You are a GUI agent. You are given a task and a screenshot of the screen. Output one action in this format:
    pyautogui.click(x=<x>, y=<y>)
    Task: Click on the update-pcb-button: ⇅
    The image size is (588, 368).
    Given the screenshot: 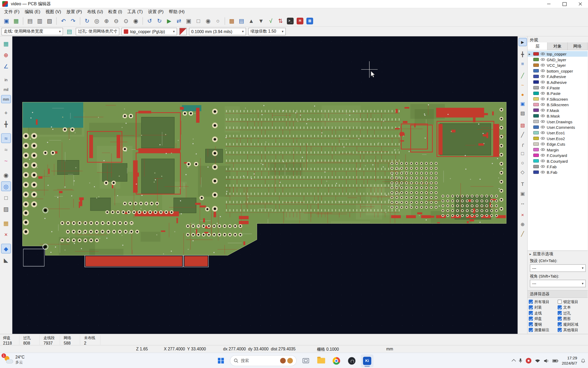 What is the action you would take?
    pyautogui.click(x=280, y=21)
    